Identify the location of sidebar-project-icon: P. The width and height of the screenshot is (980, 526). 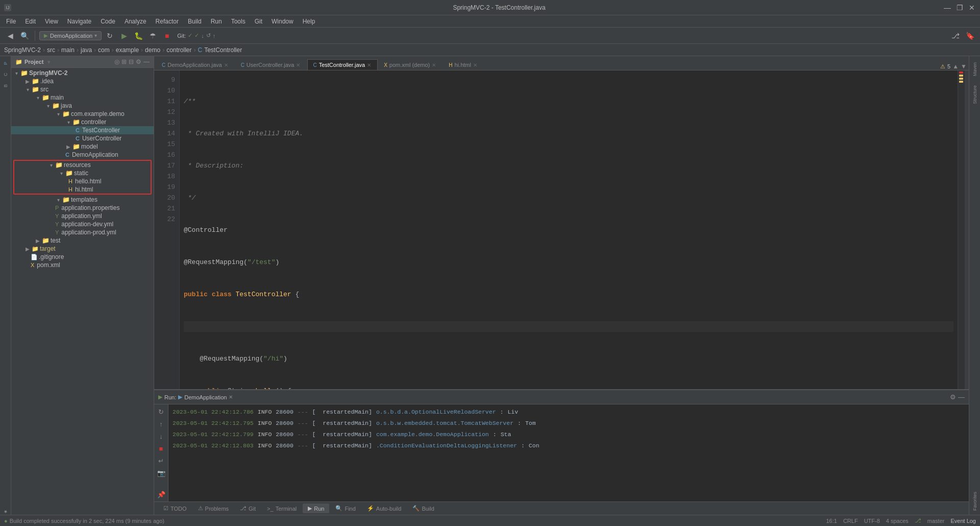
(6, 63).